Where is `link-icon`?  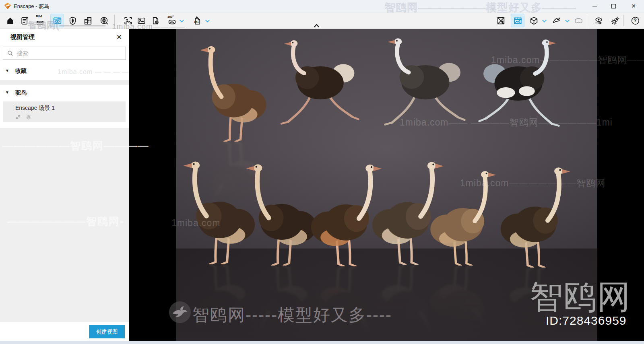 link-icon is located at coordinates (18, 117).